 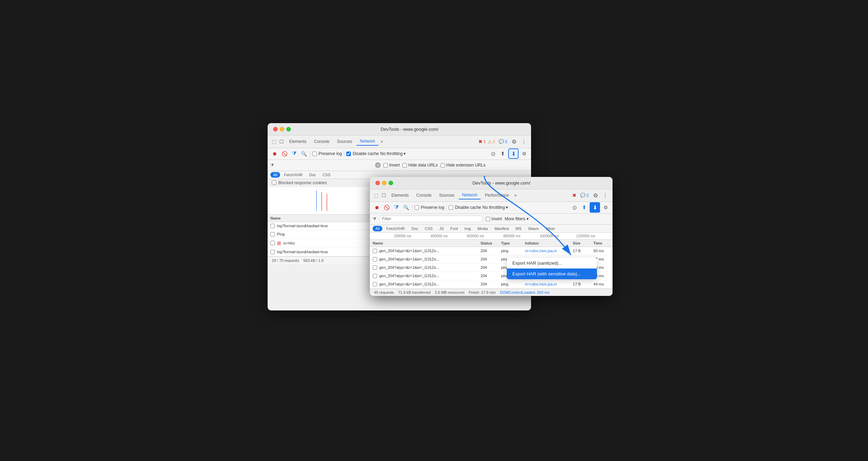 What do you see at coordinates (447, 195) in the screenshot?
I see `fg-tab-sources: Sources` at bounding box center [447, 195].